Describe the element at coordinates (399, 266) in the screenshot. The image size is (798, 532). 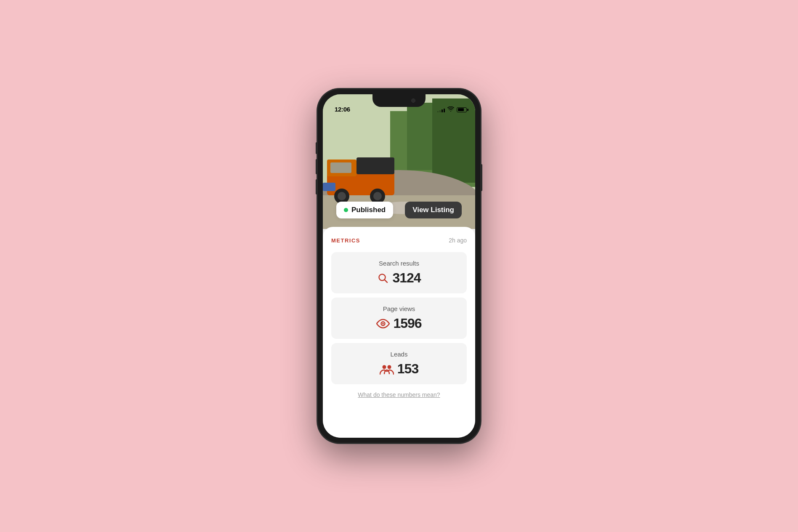
I see `phone-screen: 12:06` at that location.